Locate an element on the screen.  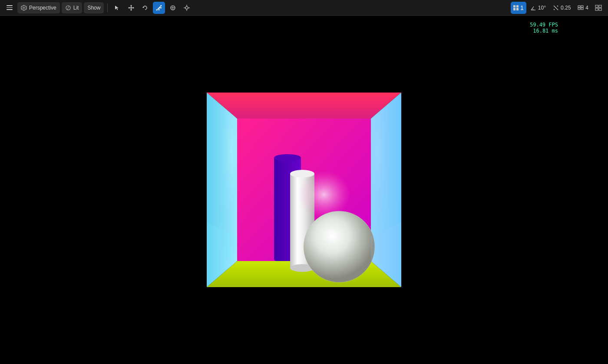
angle-icon is located at coordinates (533, 8).